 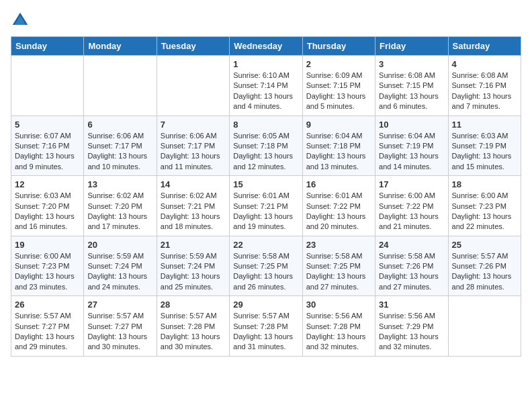 I want to click on daylight-label: Daylight: 13 hours and 23 minutes., so click(x=44, y=281).